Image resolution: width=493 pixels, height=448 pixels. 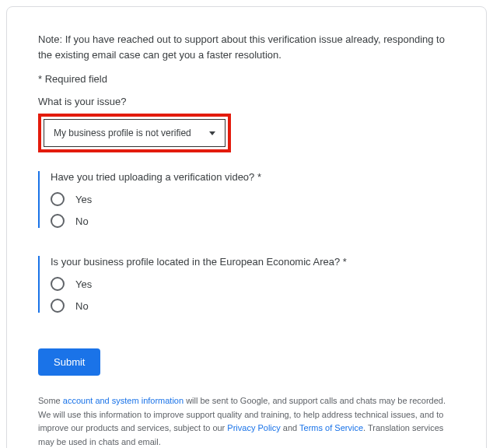 I want to click on privacy-policy-link: Privacy Policy, so click(x=253, y=428).